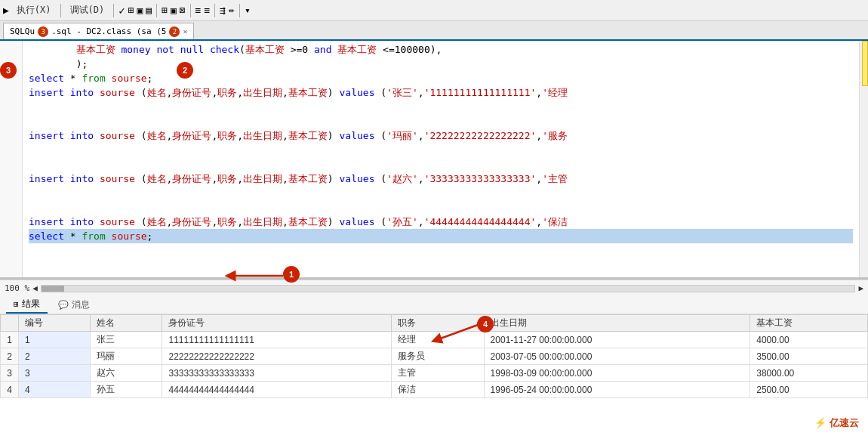  I want to click on toolbar-icon-2: ▣, so click(140, 11).